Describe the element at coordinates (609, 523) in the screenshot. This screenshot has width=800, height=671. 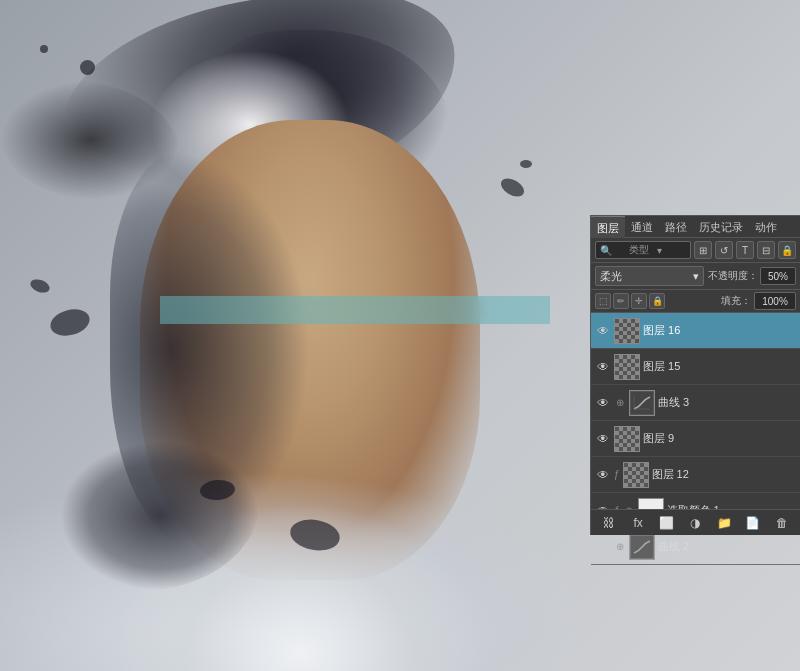
I see `link-layers-btn: ⛓` at that location.